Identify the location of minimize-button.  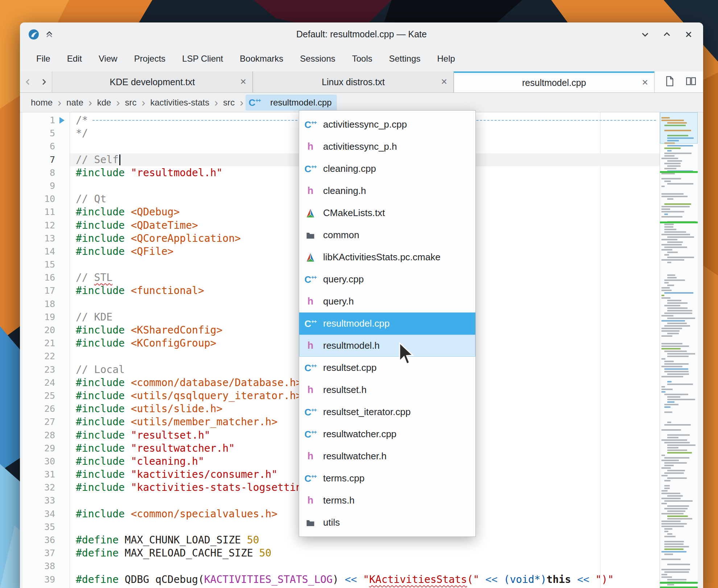
(645, 34).